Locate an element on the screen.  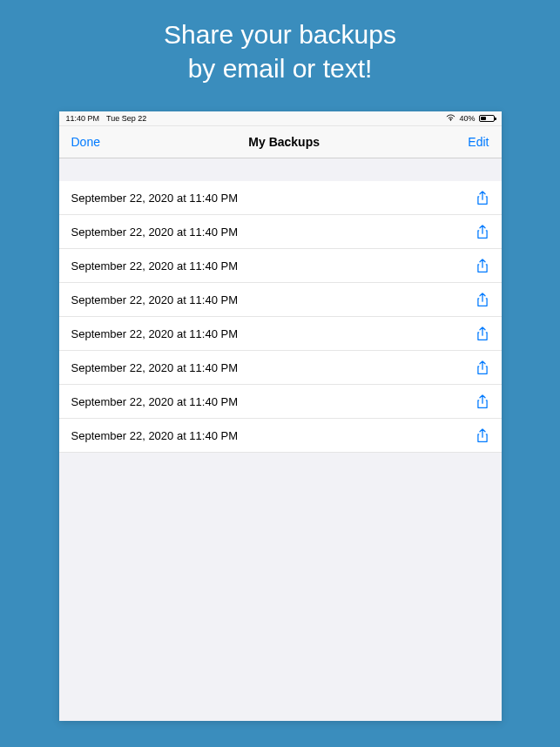
nav-bar: Done My Backups Edit is located at coordinates (280, 143).